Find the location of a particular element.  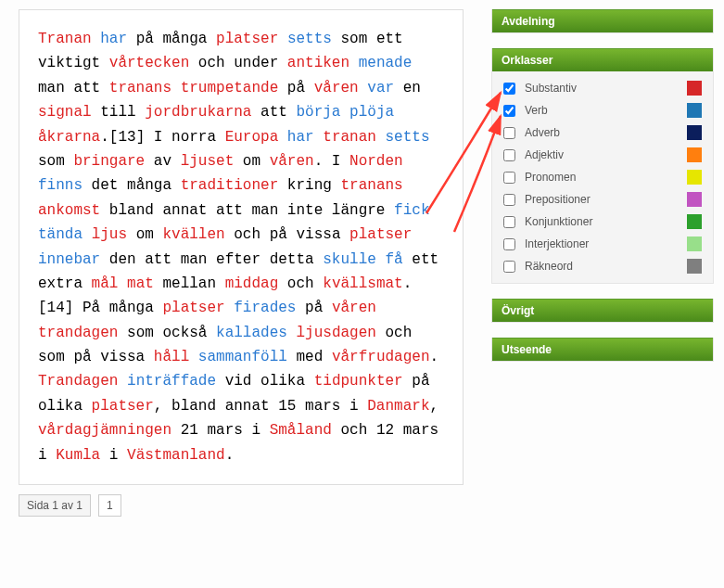

panel-orklasser: Orklasser SubstantivVerbAdverbAdjektivPr… is located at coordinates (603, 166).